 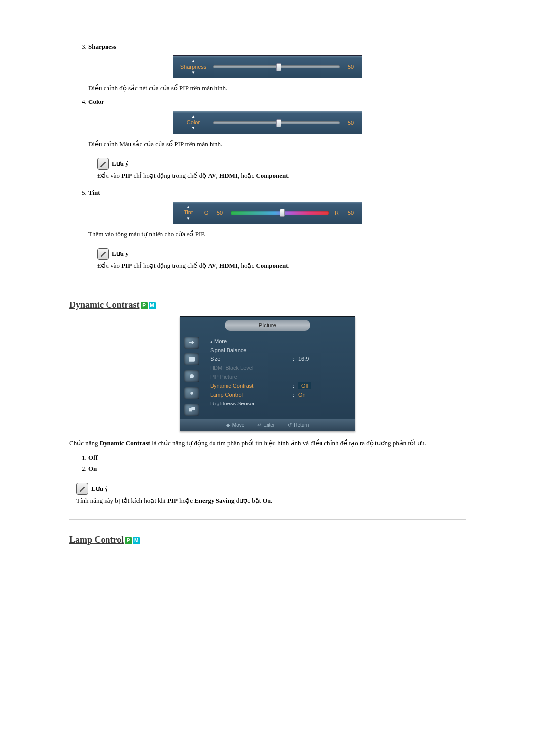 What do you see at coordinates (351, 213) in the screenshot?
I see `tint-r-value: 50` at bounding box center [351, 213].